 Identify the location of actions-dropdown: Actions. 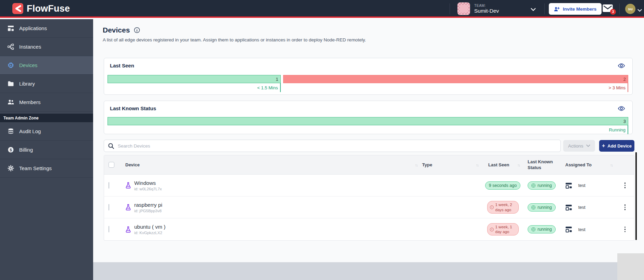
(579, 146).